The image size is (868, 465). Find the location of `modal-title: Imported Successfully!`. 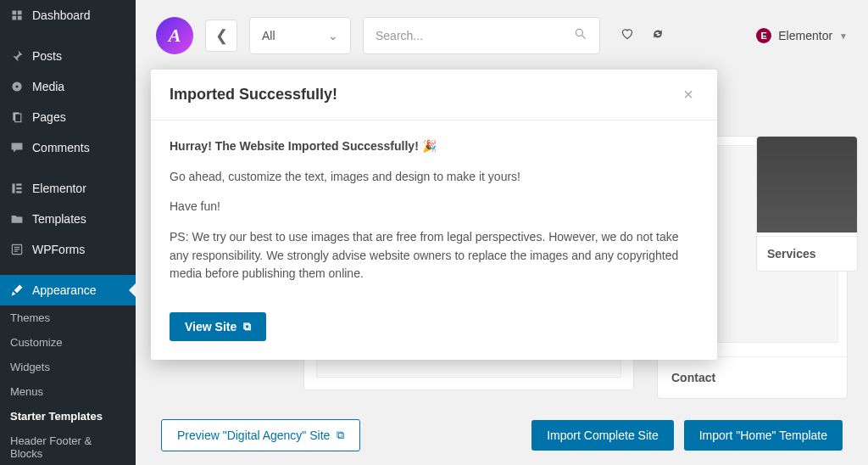

modal-title: Imported Successfully! is located at coordinates (253, 95).